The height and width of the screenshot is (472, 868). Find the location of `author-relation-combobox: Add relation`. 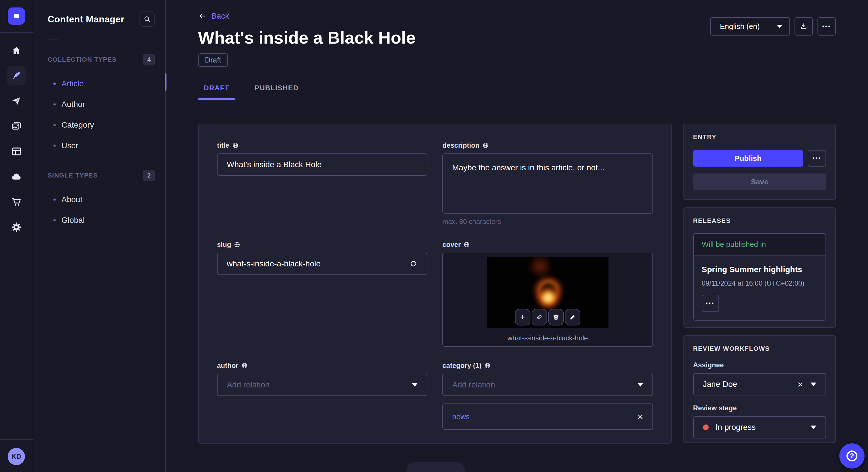

author-relation-combobox: Add relation is located at coordinates (322, 385).